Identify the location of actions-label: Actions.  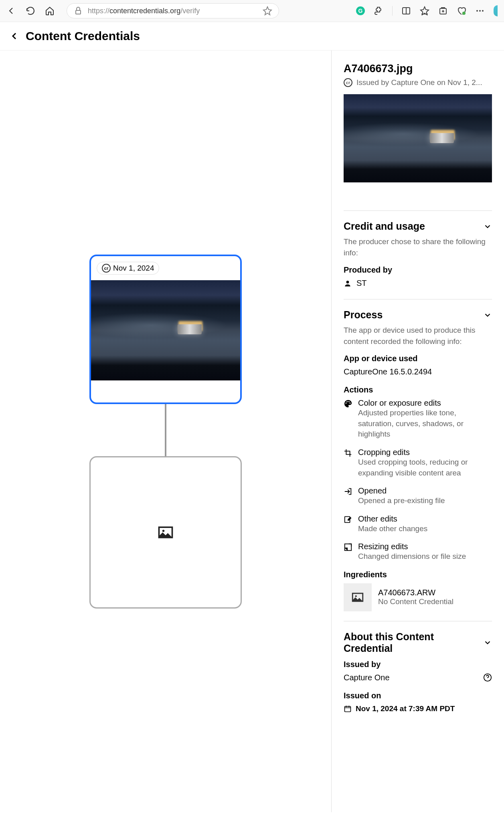
(418, 390).